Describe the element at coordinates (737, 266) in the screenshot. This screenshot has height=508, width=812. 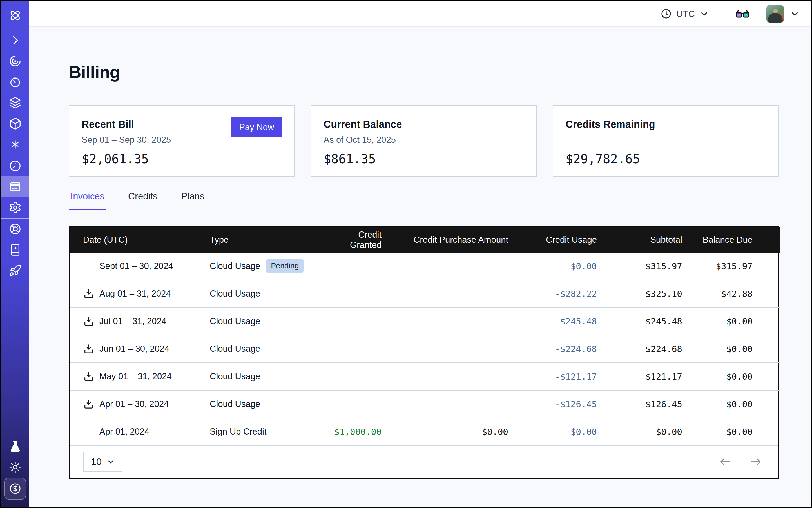
I see `balance-due-value: $315.97` at that location.